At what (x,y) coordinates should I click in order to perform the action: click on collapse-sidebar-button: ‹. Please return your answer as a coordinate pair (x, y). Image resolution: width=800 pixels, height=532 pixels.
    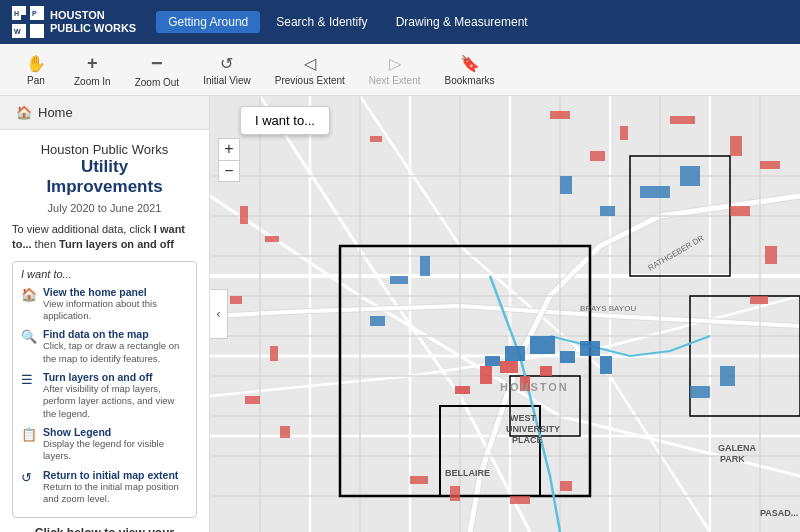
    Looking at the image, I should click on (219, 314).